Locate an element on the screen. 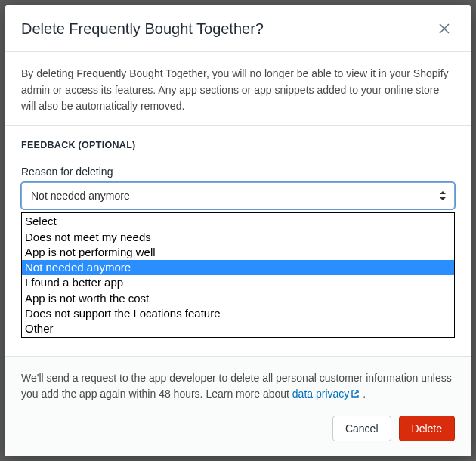  feedback-heading: FEEDBACK (OPTIONAL) is located at coordinates (238, 145).